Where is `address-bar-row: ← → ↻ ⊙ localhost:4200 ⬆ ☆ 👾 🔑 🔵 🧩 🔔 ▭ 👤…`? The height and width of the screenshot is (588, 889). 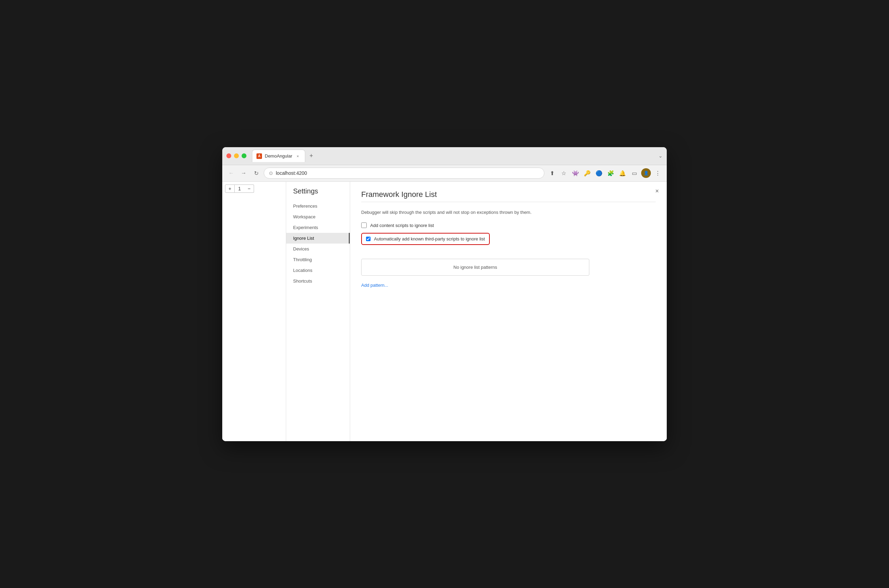
address-bar-row: ← → ↻ ⊙ localhost:4200 ⬆ ☆ 👾 🔑 🔵 🧩 🔔 ▭ 👤… is located at coordinates (444, 173).